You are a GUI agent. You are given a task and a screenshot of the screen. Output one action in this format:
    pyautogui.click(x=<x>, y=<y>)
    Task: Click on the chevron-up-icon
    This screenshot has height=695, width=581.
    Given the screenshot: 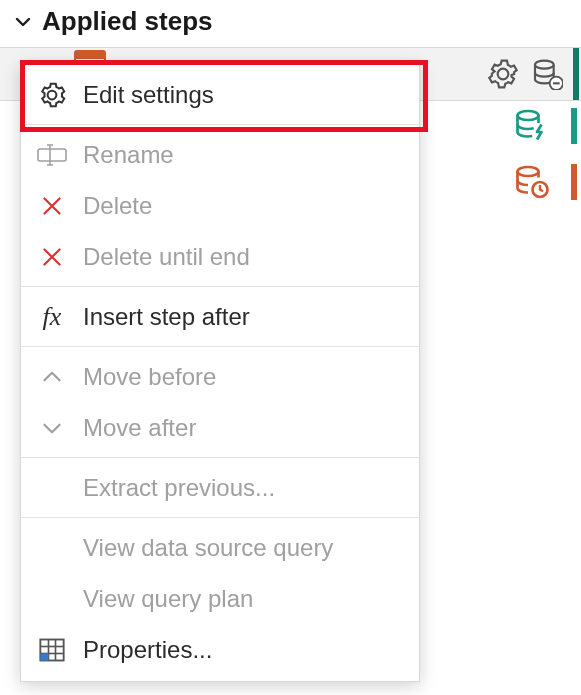 What is the action you would take?
    pyautogui.click(x=52, y=377)
    